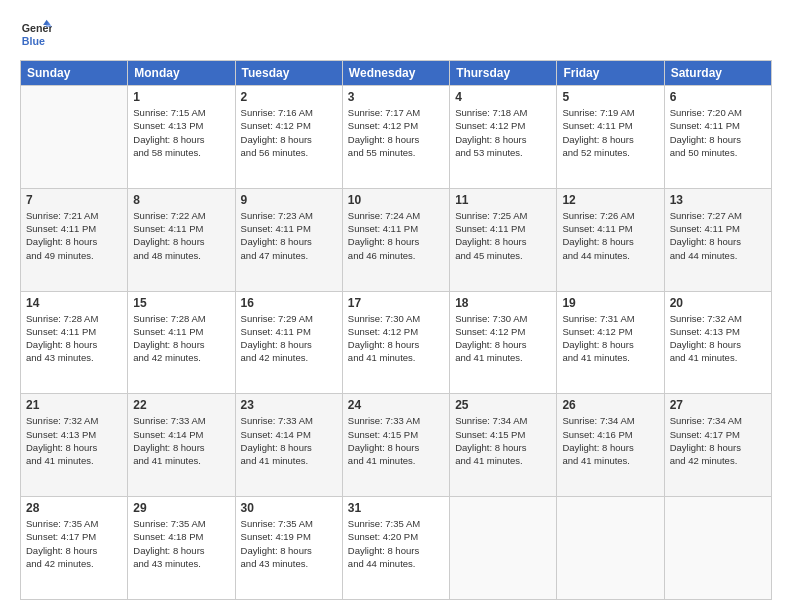 The height and width of the screenshot is (612, 792). I want to click on calendar-cell: 20Sunrise: 7:32 AMSunset: 4:13 PMDayligh…, so click(718, 342).